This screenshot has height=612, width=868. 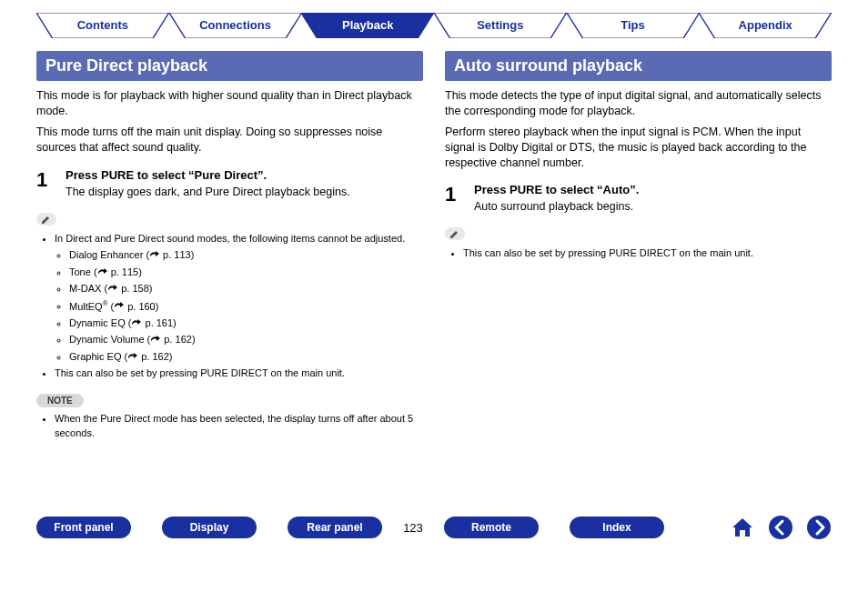 I want to click on paragraph: Perform stereo playback when the input s…, so click(x=639, y=147).